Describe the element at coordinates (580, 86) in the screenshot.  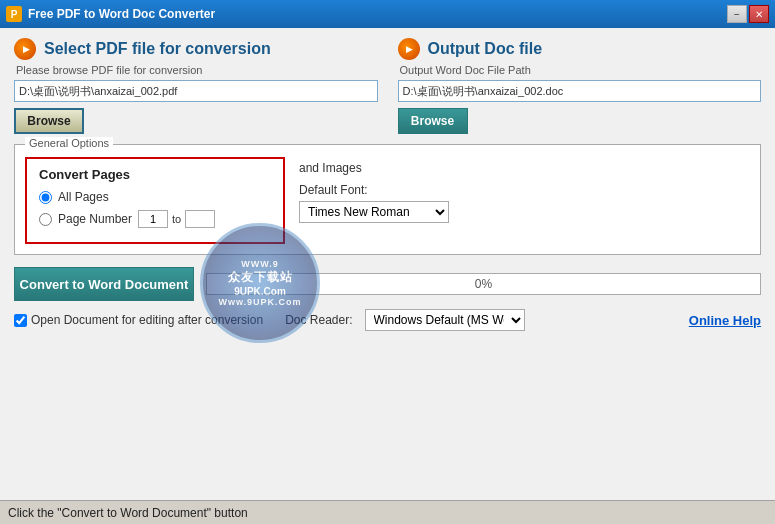
I see `output-doc-panel: Output Doc file Output Word Doc File Pat…` at that location.